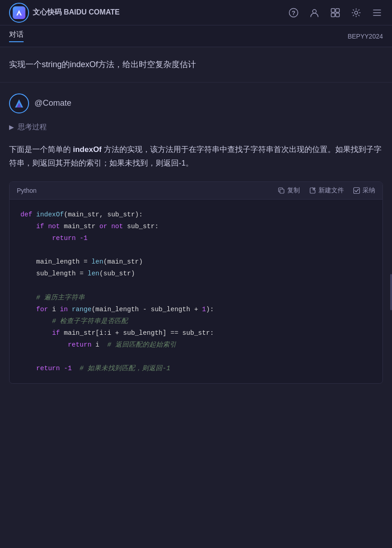  Describe the element at coordinates (196, 103) in the screenshot. I see `comate-header: @Comate` at that location.